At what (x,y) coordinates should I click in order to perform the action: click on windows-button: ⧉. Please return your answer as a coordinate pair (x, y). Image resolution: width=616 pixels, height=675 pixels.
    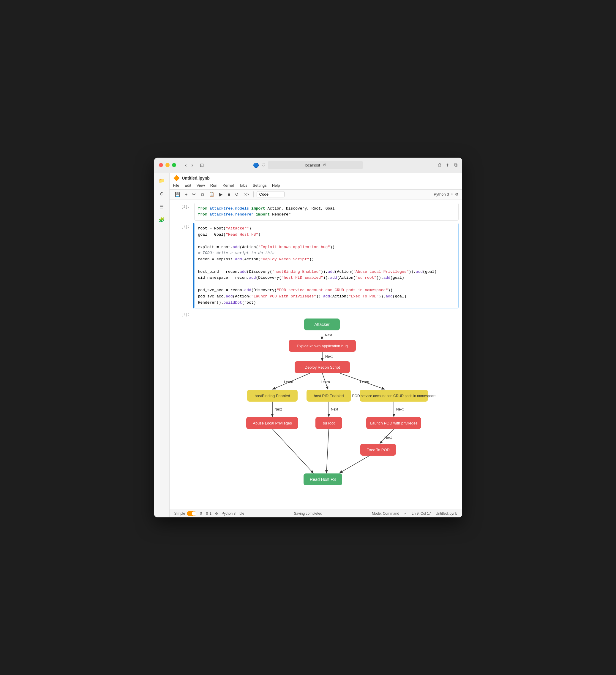
    Looking at the image, I should click on (456, 165).